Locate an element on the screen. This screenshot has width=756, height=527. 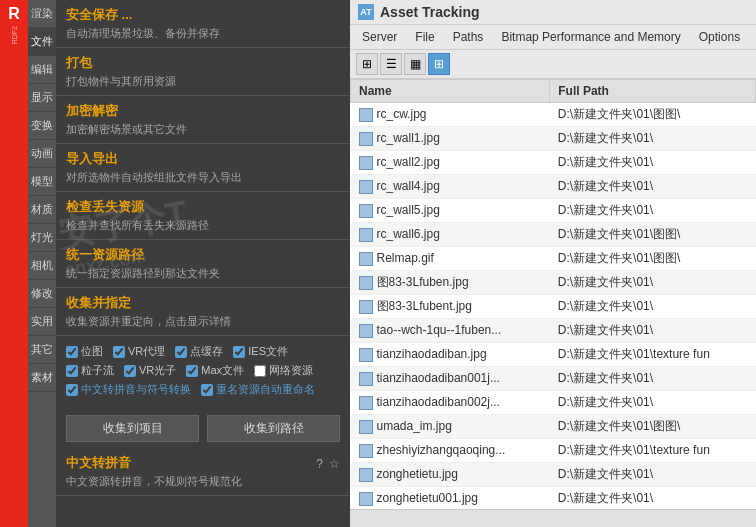
cat-tab-render: 渲染 is located at coordinates (42, 14).